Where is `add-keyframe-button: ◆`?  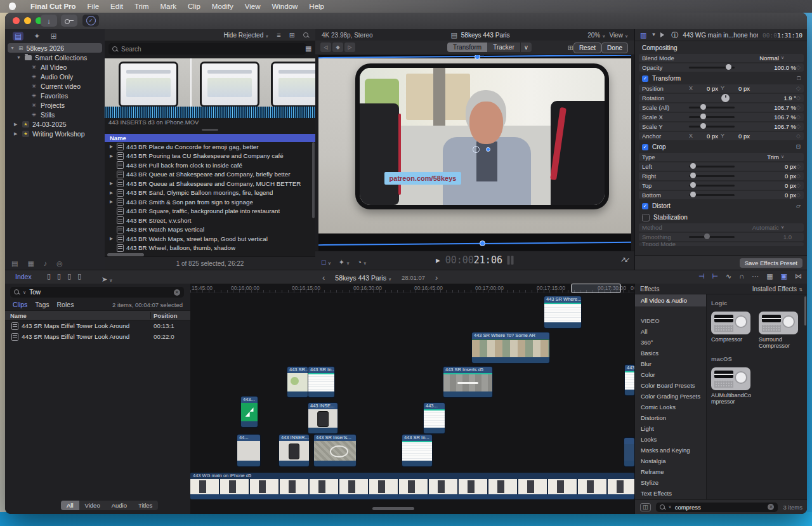 add-keyframe-button: ◆ is located at coordinates (337, 47).